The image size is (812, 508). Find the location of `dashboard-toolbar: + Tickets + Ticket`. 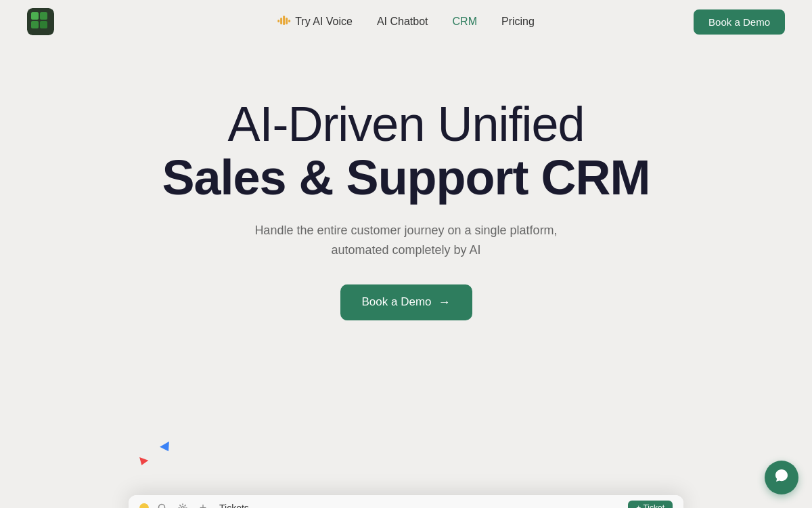

dashboard-toolbar: + Tickets + Ticket is located at coordinates (406, 501).